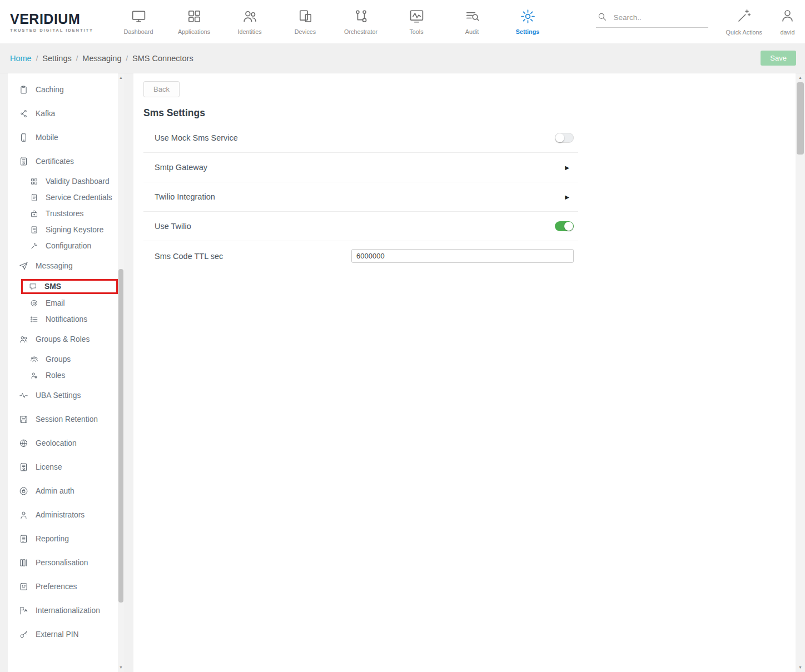 This screenshot has height=672, width=805. What do you see at coordinates (469, 113) in the screenshot?
I see `page-title: Sms Settings` at bounding box center [469, 113].